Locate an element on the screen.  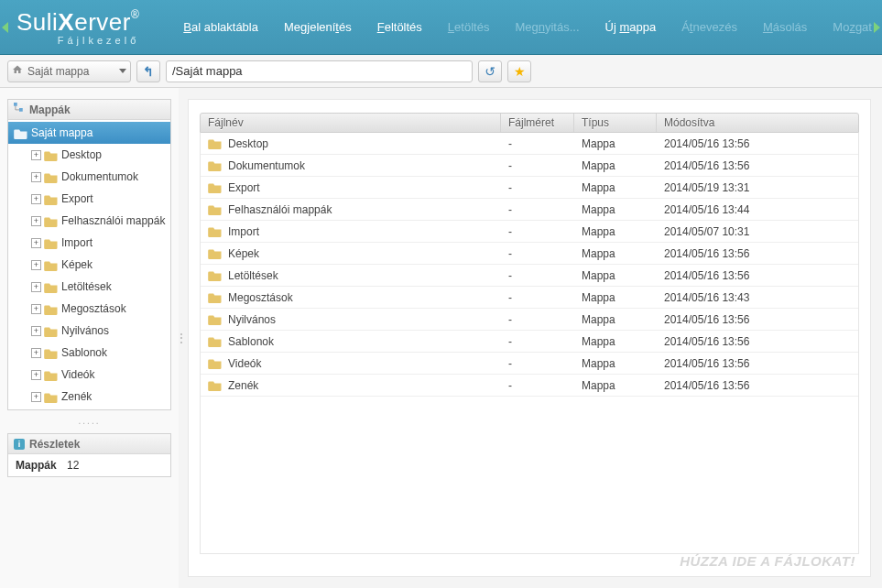
tree-item-label: Képek is located at coordinates (77, 265).